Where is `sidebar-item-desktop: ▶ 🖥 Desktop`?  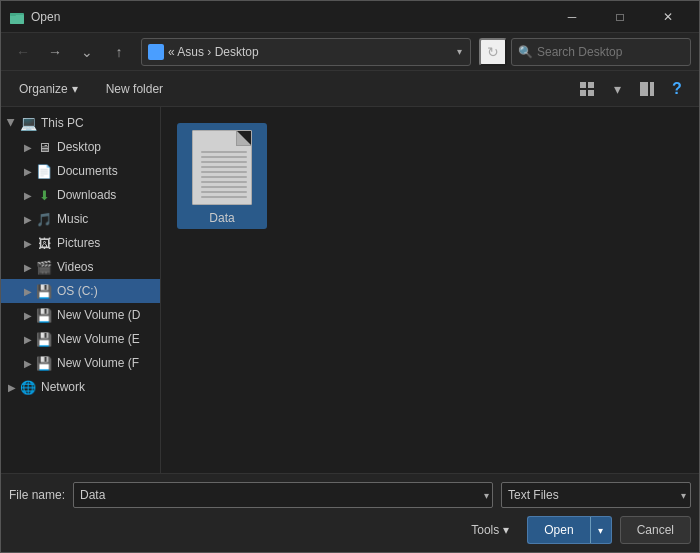 sidebar-item-desktop: ▶ 🖥 Desktop is located at coordinates (80, 147).